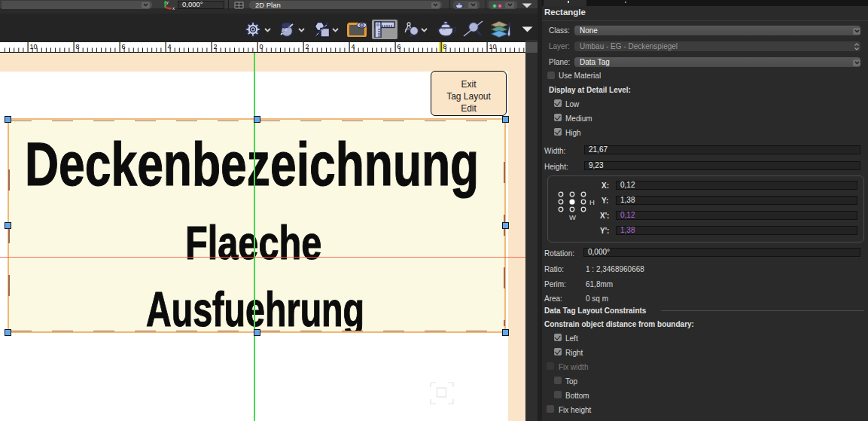  Describe the element at coordinates (592, 202) in the screenshot. I see `svg-text: H` at that location.